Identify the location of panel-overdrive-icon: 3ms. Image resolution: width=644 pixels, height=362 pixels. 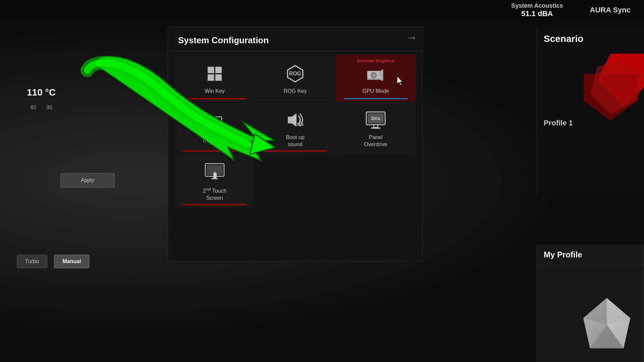
(376, 120).